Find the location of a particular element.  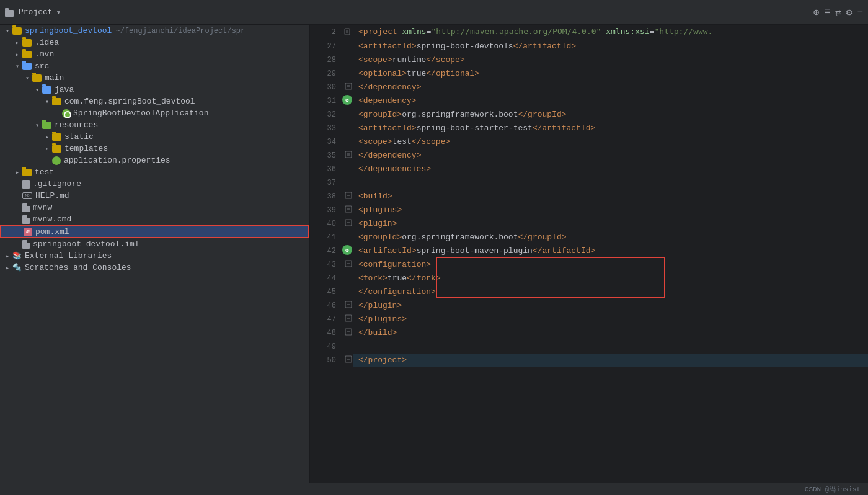

sidebar-item-mvn: .mvn is located at coordinates (155, 55).